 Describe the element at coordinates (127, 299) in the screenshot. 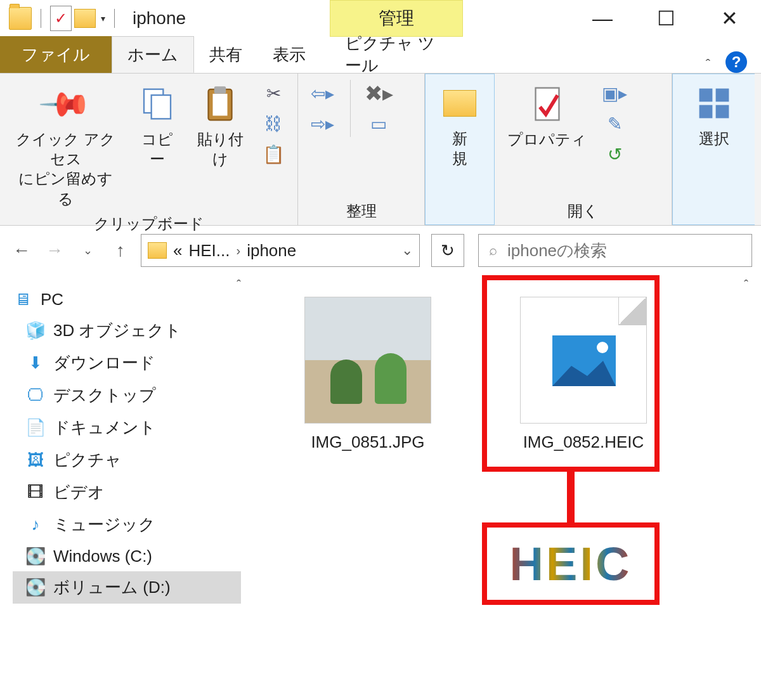

I see `tree-pc: 🖥 PC` at that location.